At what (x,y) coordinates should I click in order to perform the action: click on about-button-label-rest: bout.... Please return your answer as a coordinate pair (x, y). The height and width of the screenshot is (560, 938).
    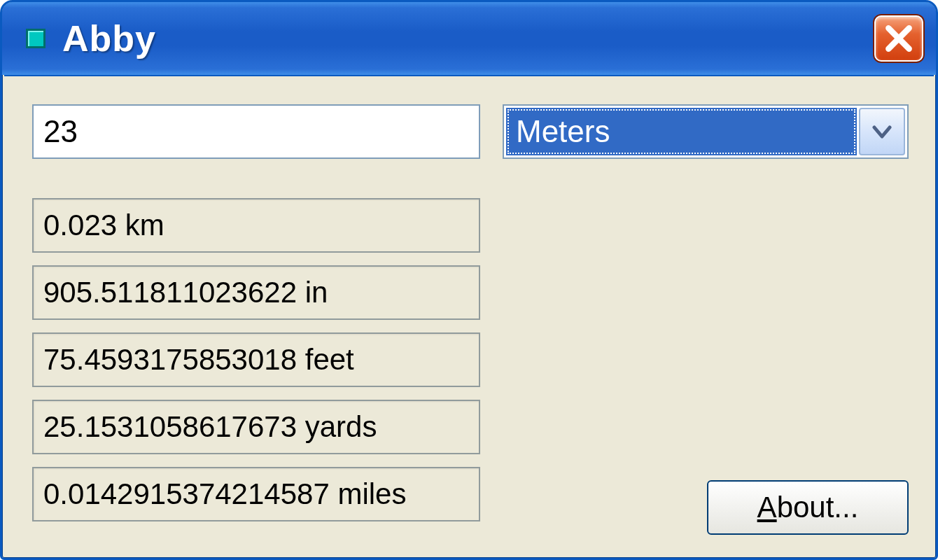
    Looking at the image, I should click on (818, 507).